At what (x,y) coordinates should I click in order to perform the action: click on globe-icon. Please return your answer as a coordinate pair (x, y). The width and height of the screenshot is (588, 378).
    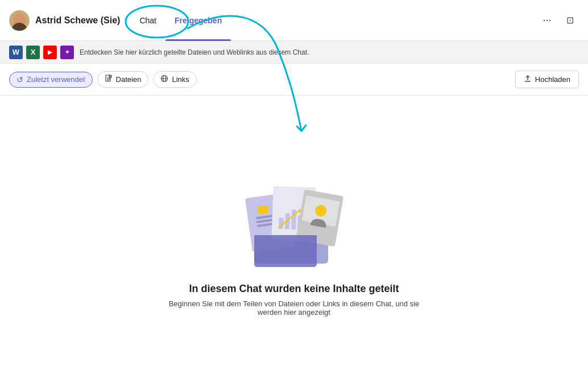
    Looking at the image, I should click on (164, 80).